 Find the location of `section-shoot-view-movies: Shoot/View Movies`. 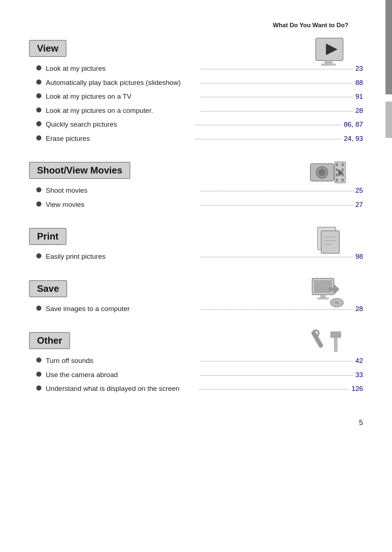

section-shoot-view-movies: Shoot/View Movies is located at coordinates (196, 186).